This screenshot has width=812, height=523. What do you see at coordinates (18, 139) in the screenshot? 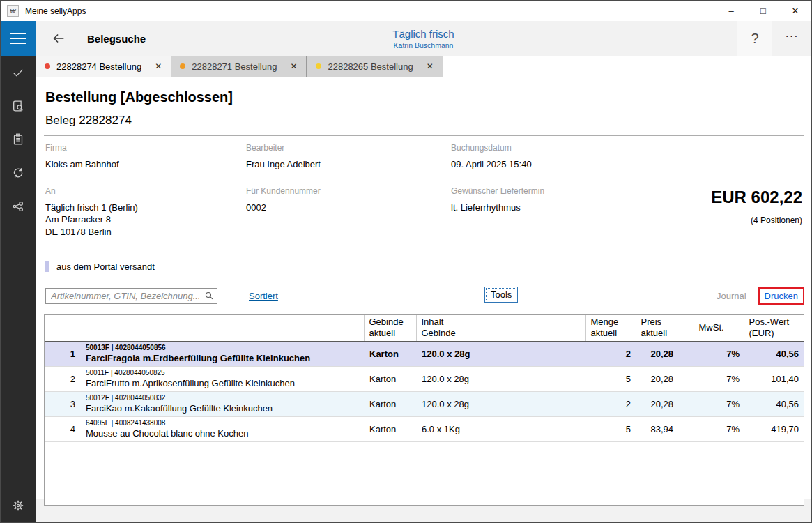
I see `clipboard-icon` at bounding box center [18, 139].